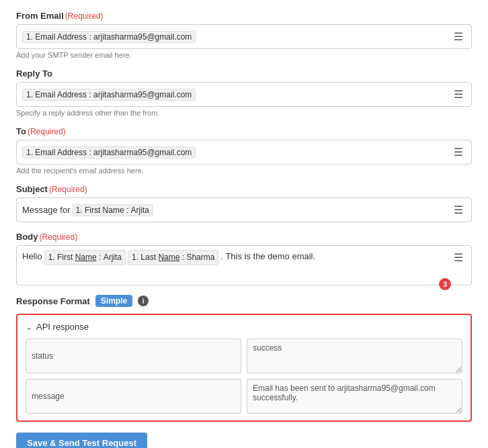 This screenshot has height=448, width=488. What do you see at coordinates (458, 258) in the screenshot?
I see `body-menu-icon: ☰` at bounding box center [458, 258].